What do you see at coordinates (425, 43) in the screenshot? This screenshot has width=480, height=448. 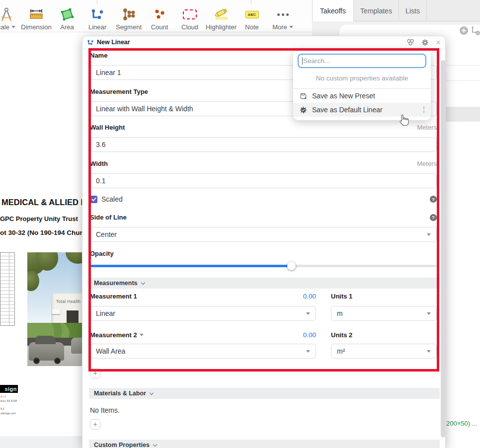 I see `settings-button` at bounding box center [425, 43].